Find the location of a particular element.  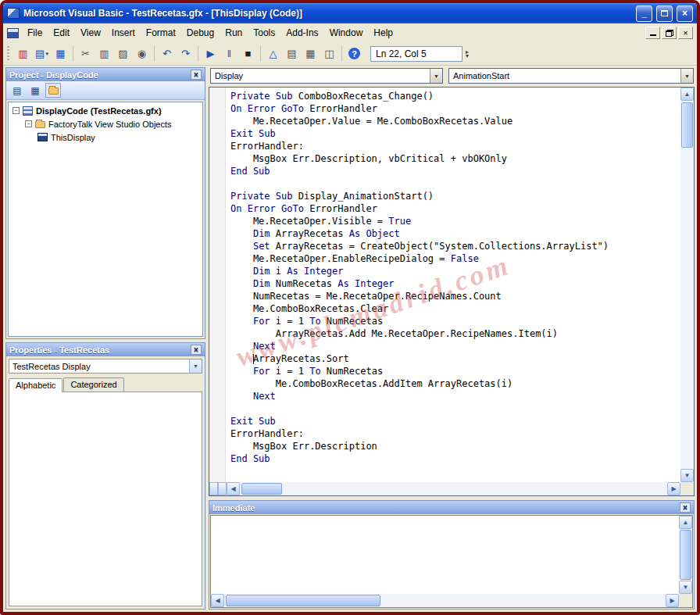

menu-item-tools: Tools is located at coordinates (264, 33).